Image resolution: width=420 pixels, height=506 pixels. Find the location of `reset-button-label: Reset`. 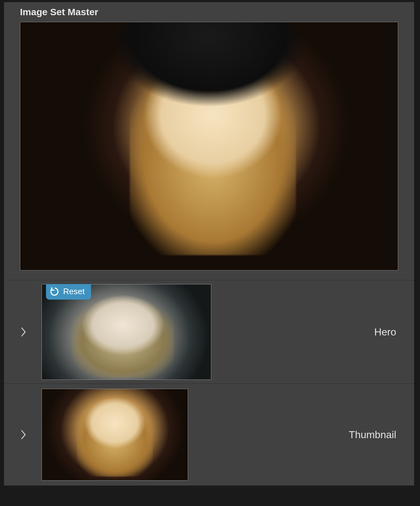

reset-button-label: Reset is located at coordinates (74, 292).